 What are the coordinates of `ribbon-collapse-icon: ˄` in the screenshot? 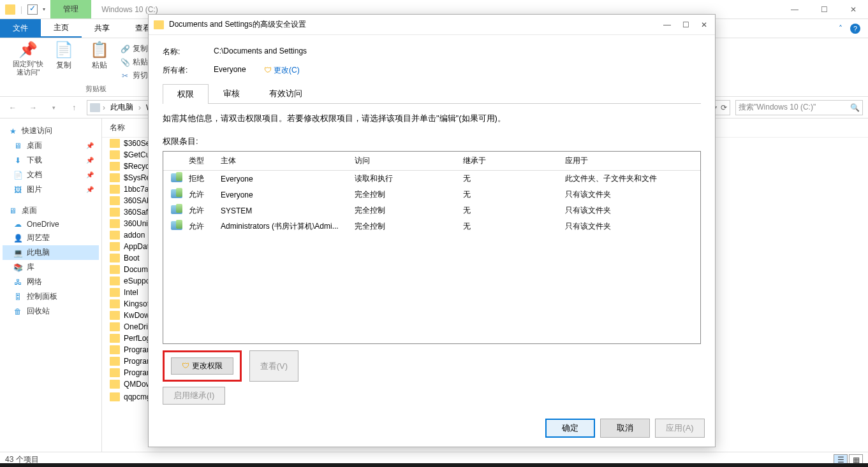 It's located at (841, 29).